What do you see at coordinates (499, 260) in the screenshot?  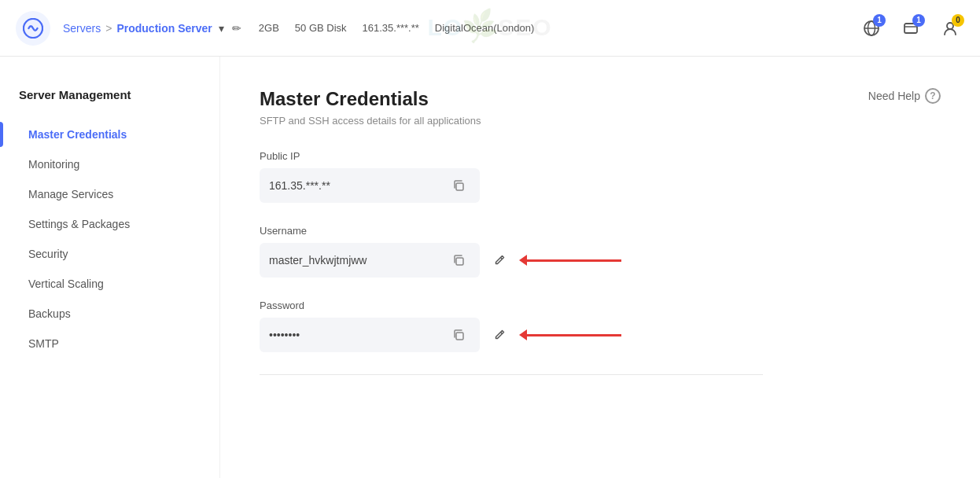 I see `username-edit-button` at bounding box center [499, 260].